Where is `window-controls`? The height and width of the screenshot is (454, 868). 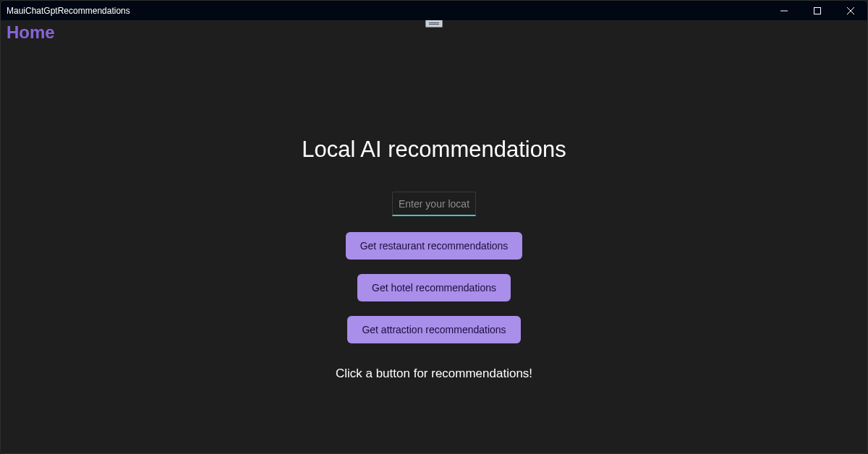 window-controls is located at coordinates (817, 10).